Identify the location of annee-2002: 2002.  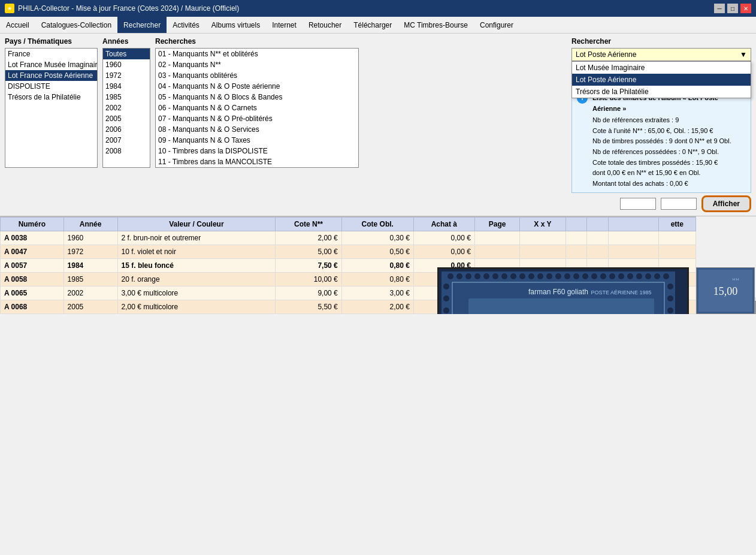
(126, 108).